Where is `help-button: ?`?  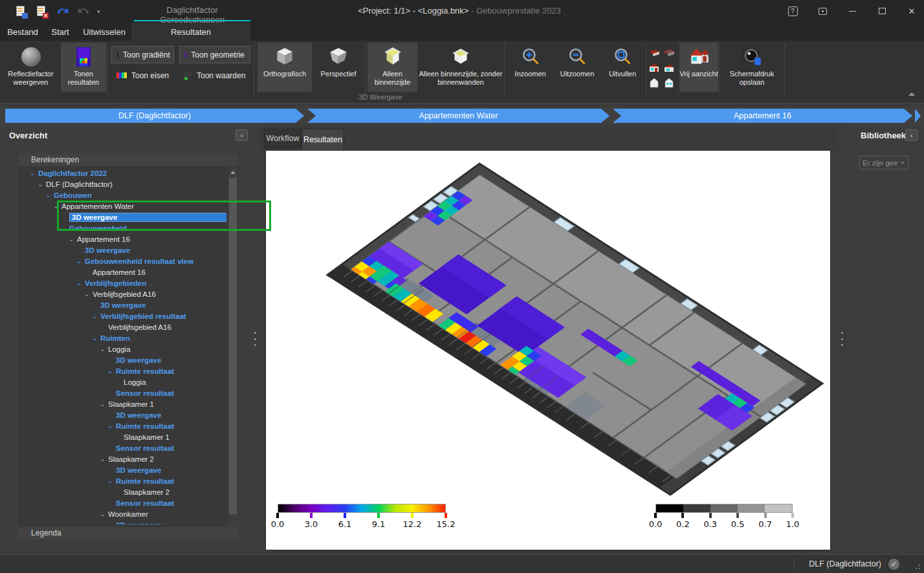
help-button: ? is located at coordinates (793, 11).